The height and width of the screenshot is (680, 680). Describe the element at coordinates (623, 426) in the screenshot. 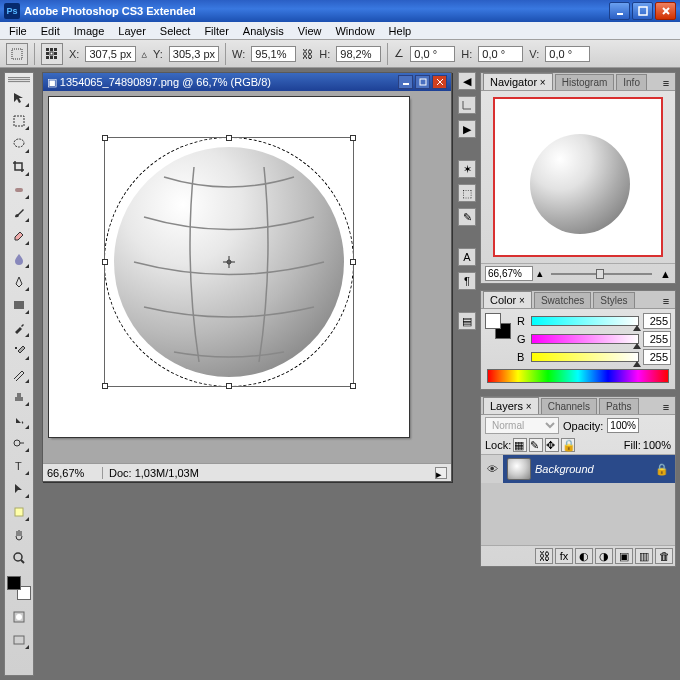

I see `opacity-field: 100%` at that location.